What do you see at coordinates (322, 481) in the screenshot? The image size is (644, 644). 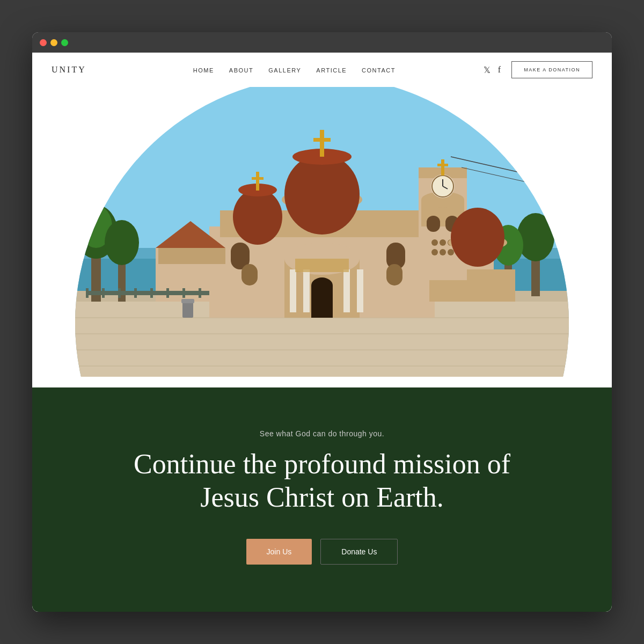 I see `main-heading: Continue the profound mission of Jesus C…` at bounding box center [322, 481].